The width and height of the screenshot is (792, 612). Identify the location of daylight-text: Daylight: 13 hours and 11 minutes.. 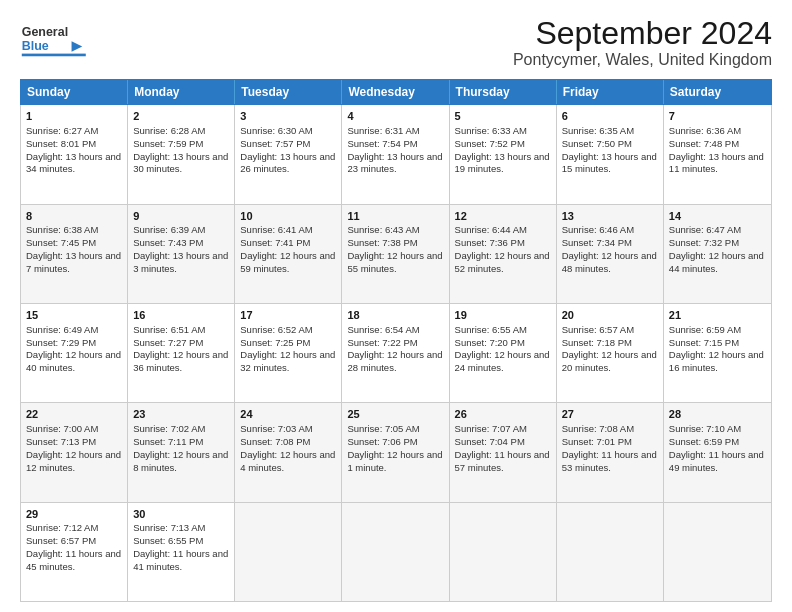
(716, 163).